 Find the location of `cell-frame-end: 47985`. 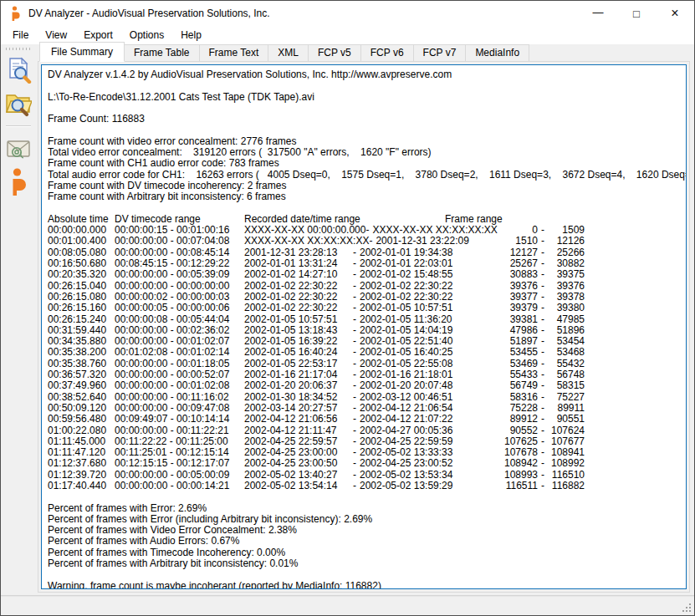

cell-frame-end: 47985 is located at coordinates (566, 319).